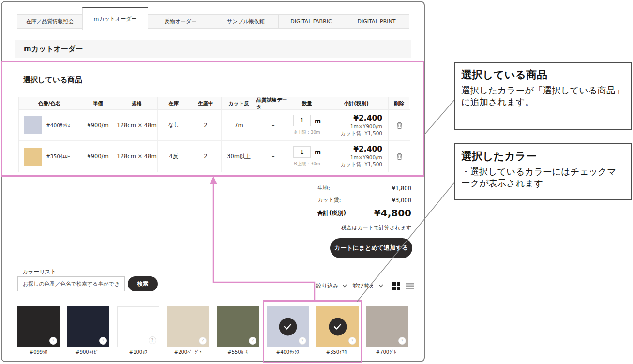  What do you see at coordinates (364, 213) in the screenshot?
I see `summary-total-row: 合計(税別) ¥4,800` at bounding box center [364, 213].